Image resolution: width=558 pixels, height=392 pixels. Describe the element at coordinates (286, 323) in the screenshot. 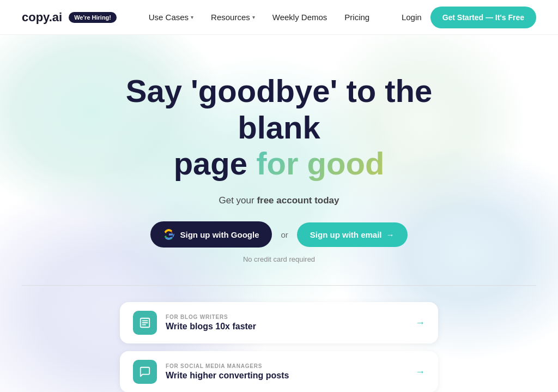

I see `use-case-text: For Blog Writers Write blogs 10x faster` at that location.